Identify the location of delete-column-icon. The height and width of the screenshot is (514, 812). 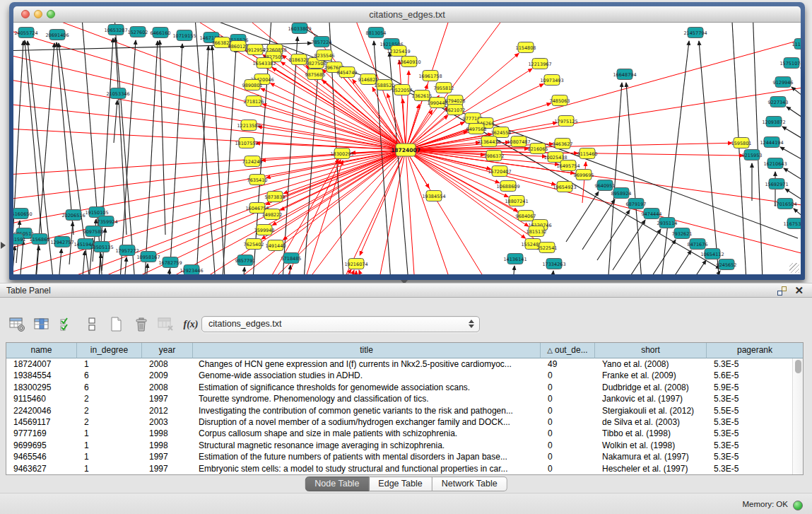
(141, 325).